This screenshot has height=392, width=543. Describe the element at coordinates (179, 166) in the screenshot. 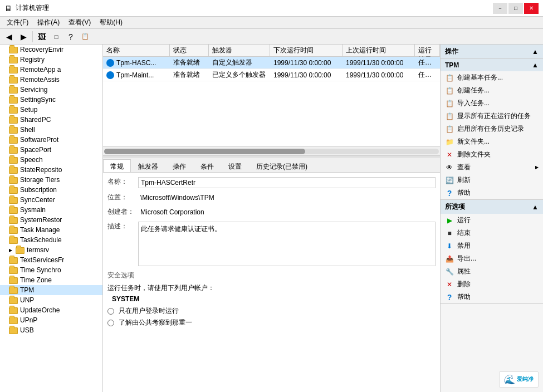

I see `tab-actions: 操作` at that location.